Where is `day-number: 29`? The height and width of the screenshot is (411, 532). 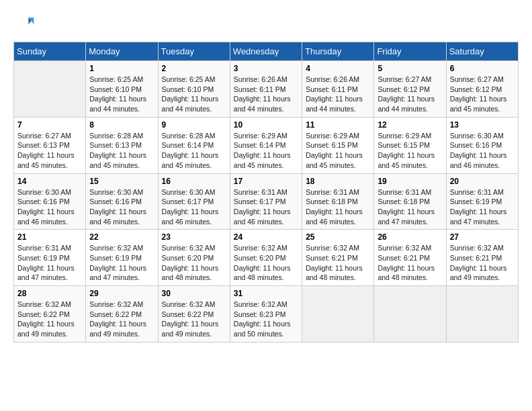
day-number: 29 is located at coordinates (122, 293).